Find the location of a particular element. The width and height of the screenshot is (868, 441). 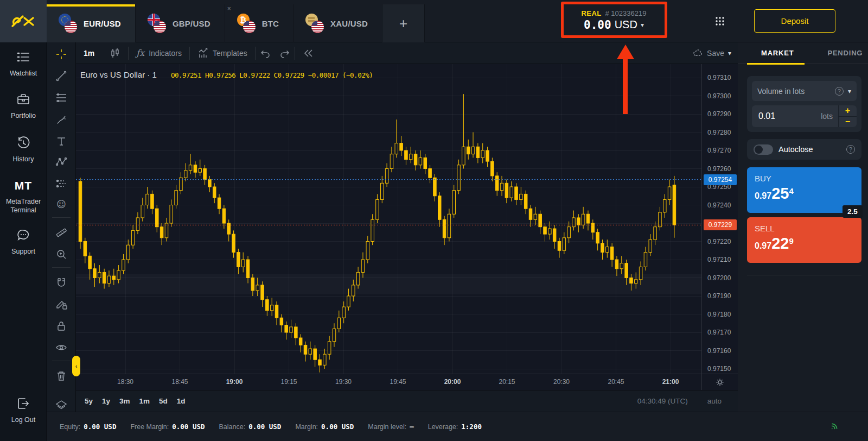

support-chat-icon is located at coordinates (23, 235).